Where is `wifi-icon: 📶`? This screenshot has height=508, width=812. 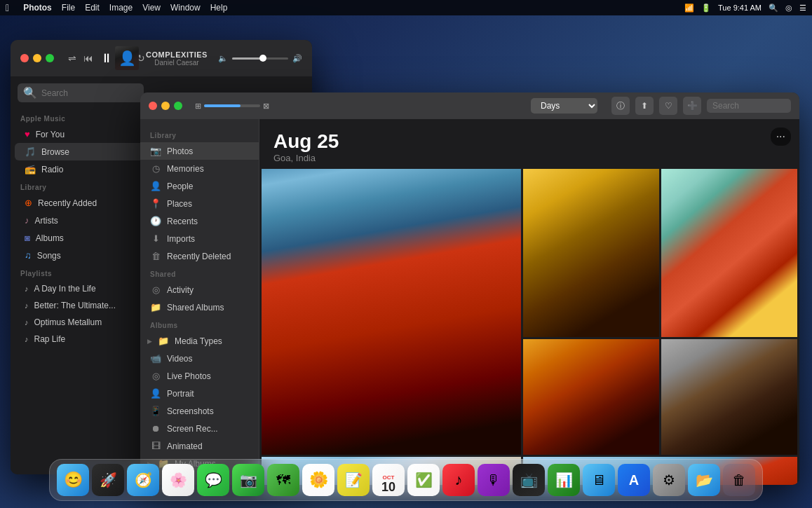
wifi-icon: 📶 is located at coordinates (689, 8).